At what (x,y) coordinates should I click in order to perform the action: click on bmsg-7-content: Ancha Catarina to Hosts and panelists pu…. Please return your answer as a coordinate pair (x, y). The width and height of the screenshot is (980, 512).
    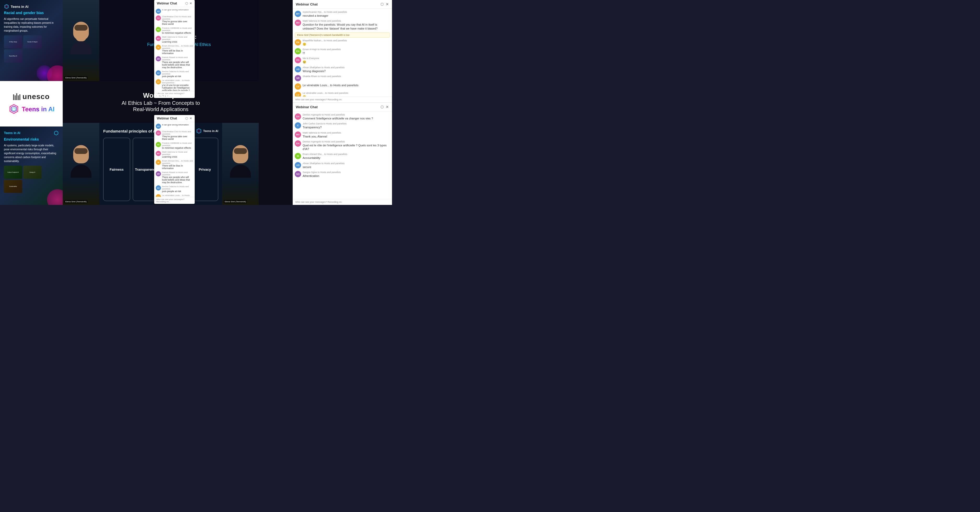
    Looking at the image, I should click on (178, 189).